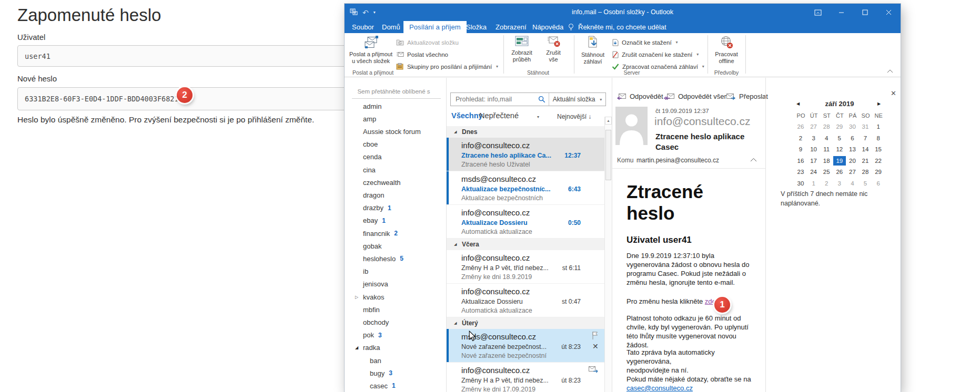  What do you see at coordinates (422, 55) in the screenshot?
I see `send-all-button: Poslat všechno` at bounding box center [422, 55].